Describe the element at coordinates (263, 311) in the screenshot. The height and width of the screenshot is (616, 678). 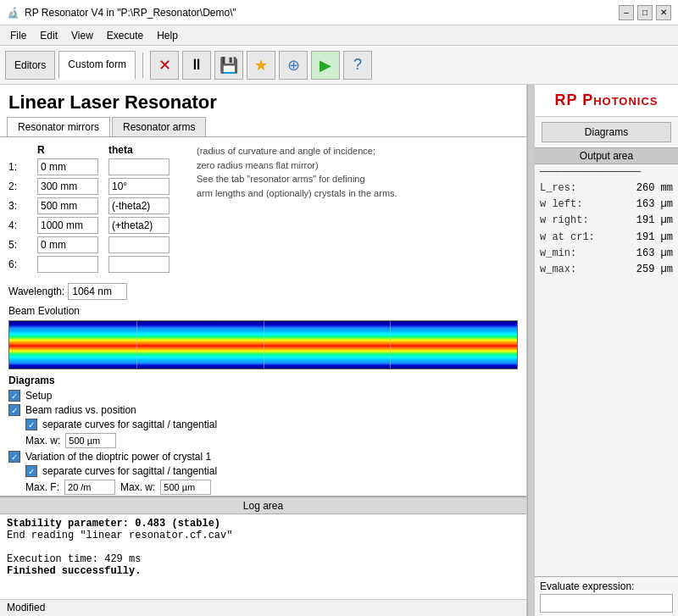
I see `beam-evolution-label: Beam Evolution` at that location.